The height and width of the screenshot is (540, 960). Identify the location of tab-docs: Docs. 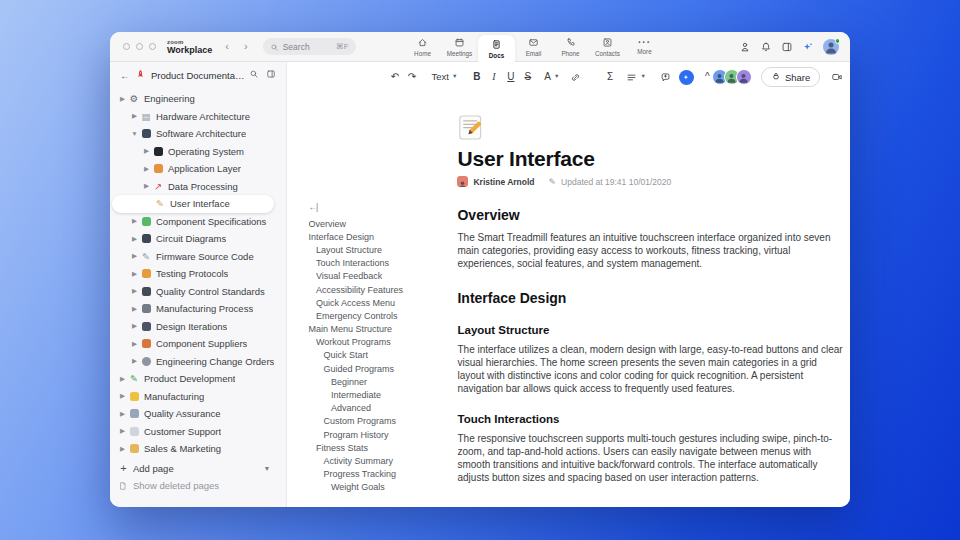
(496, 48).